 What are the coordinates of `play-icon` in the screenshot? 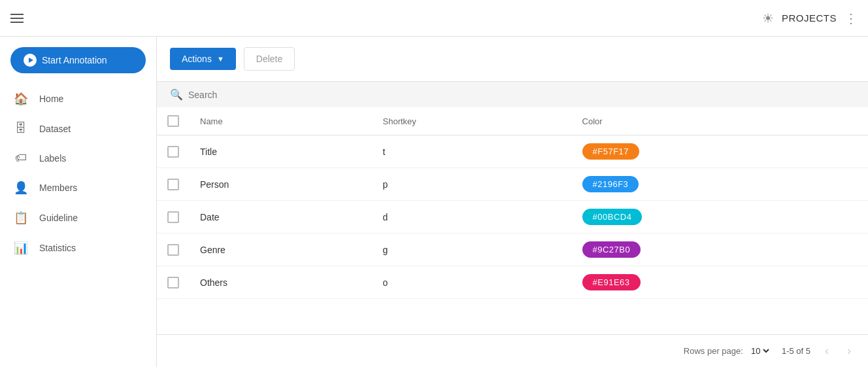 It's located at (30, 60).